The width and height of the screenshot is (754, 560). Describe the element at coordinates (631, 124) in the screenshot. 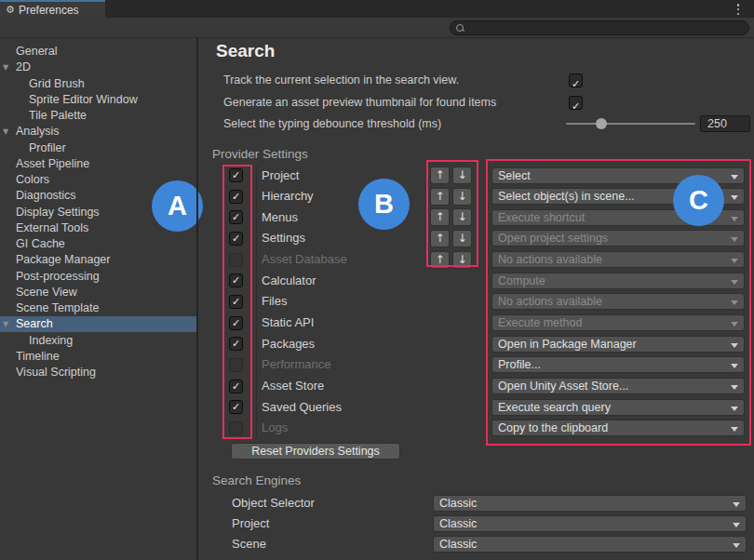

I see `debounce-slider` at that location.